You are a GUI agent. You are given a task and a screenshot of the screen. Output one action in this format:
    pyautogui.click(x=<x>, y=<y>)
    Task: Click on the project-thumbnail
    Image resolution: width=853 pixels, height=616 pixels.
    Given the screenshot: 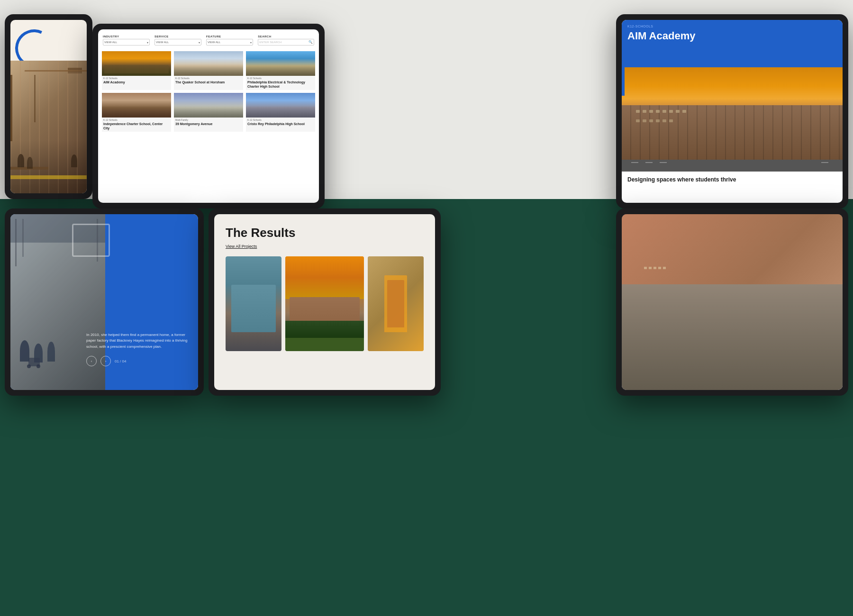 What is the action you would take?
    pyautogui.click(x=808, y=267)
    